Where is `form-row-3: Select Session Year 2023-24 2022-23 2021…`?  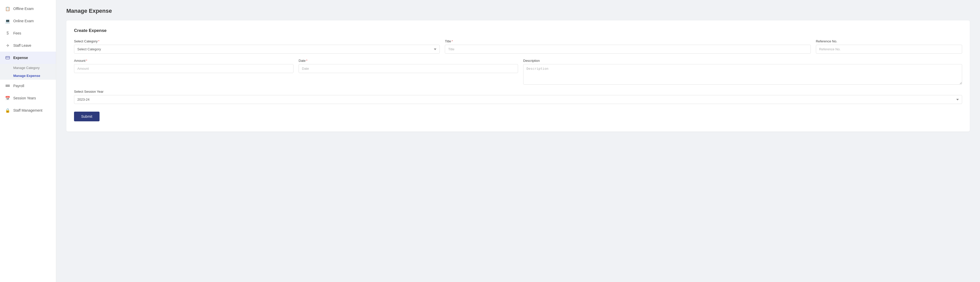 form-row-3: Select Session Year 2023-24 2022-23 2021… is located at coordinates (518, 97).